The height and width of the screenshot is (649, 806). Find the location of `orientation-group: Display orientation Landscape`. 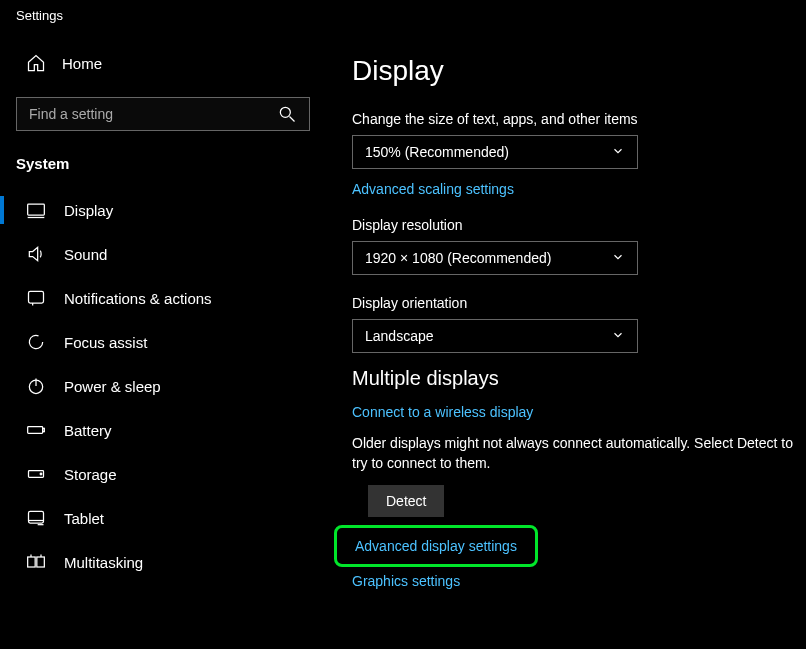

orientation-group: Display orientation Landscape is located at coordinates (573, 324).